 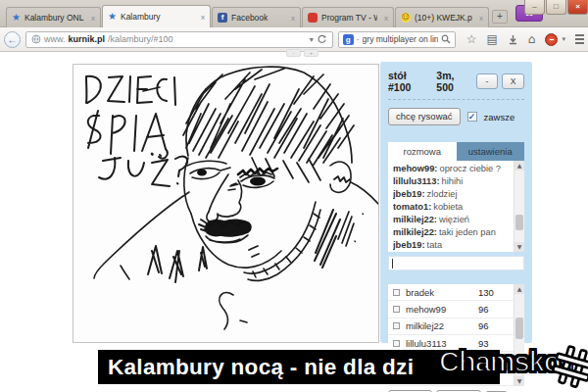 What do you see at coordinates (492, 39) in the screenshot?
I see `clipboard-icon: ▤` at bounding box center [492, 39].